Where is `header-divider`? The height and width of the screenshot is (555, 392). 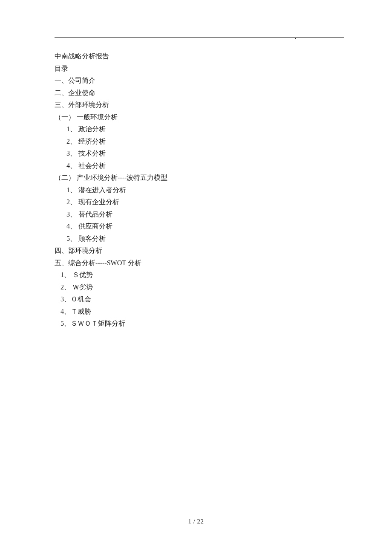
header-divider is located at coordinates (199, 38).